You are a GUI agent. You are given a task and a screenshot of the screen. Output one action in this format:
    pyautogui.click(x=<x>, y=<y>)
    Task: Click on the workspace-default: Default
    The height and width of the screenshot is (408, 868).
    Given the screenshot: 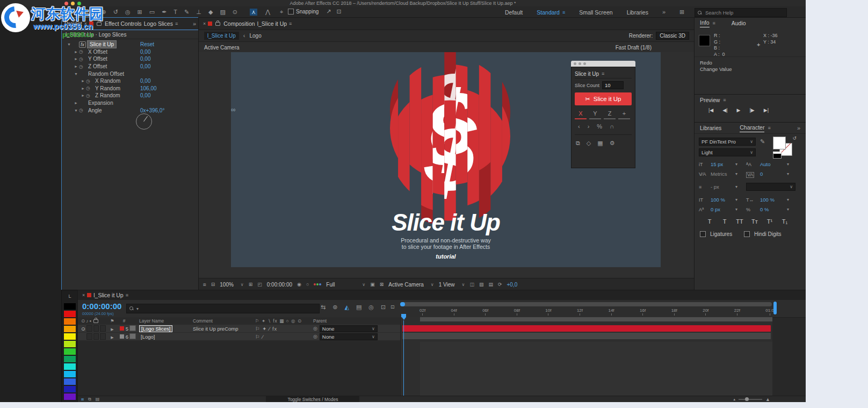 What is the action you would take?
    pyautogui.click(x=513, y=12)
    